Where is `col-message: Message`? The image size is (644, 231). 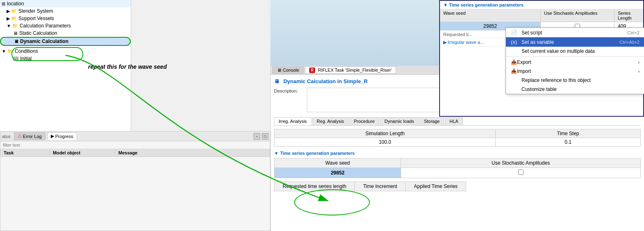
col-message: Message is located at coordinates (193, 153).